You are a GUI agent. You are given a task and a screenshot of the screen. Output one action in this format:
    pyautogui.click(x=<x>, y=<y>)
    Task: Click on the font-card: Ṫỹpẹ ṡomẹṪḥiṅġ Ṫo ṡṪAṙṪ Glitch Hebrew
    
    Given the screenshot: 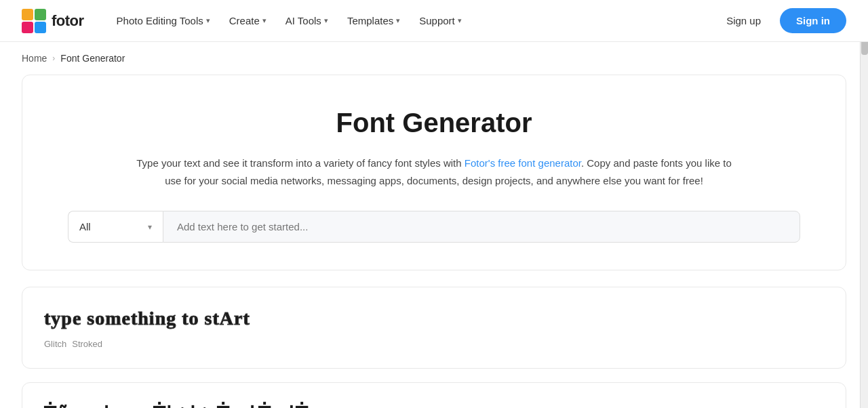 What is the action you would take?
    pyautogui.click(x=434, y=395)
    